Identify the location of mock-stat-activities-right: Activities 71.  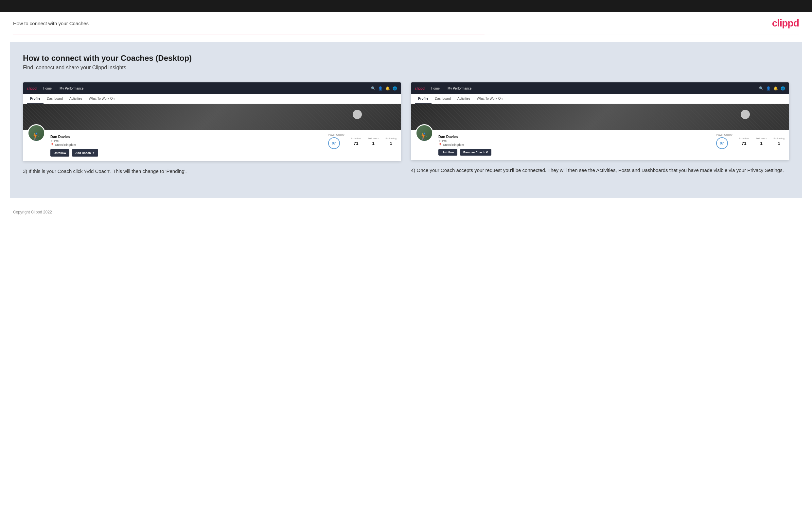
(744, 142).